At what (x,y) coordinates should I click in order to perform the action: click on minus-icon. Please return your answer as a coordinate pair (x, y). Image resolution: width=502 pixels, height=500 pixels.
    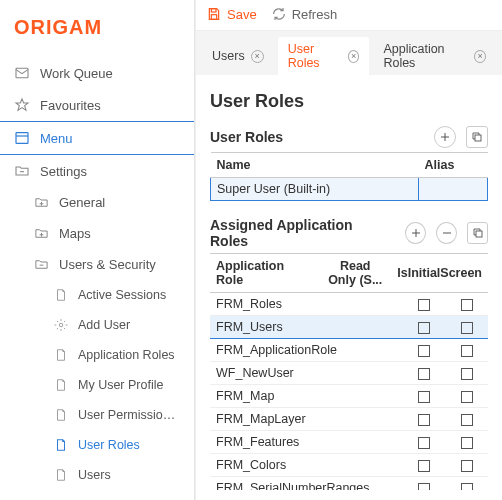
    Looking at the image, I should click on (447, 233).